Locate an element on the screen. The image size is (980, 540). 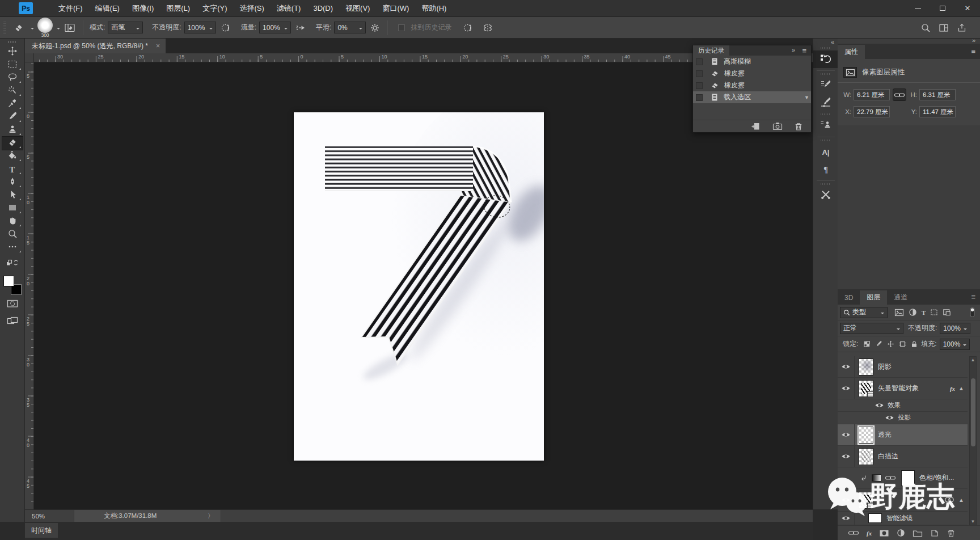
flow-select: 100% is located at coordinates (275, 27).